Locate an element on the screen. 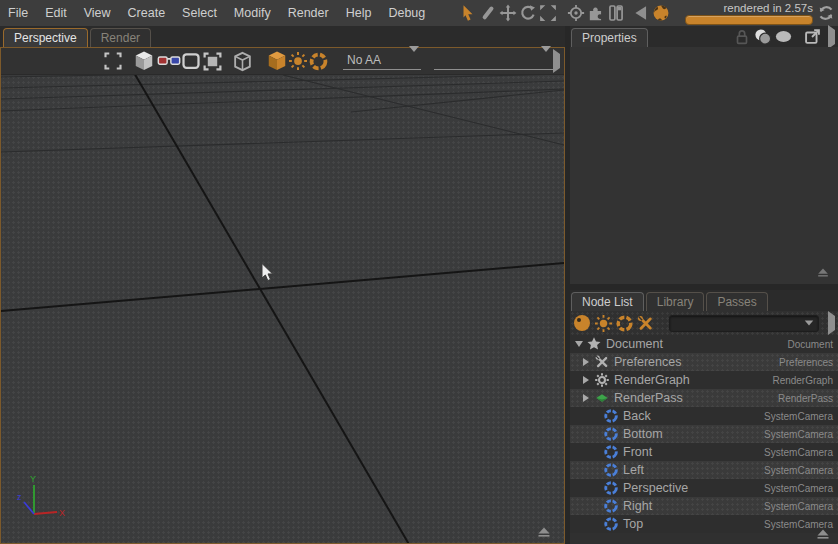  viewport-tabbar: PerspectiveRender is located at coordinates (282, 36).